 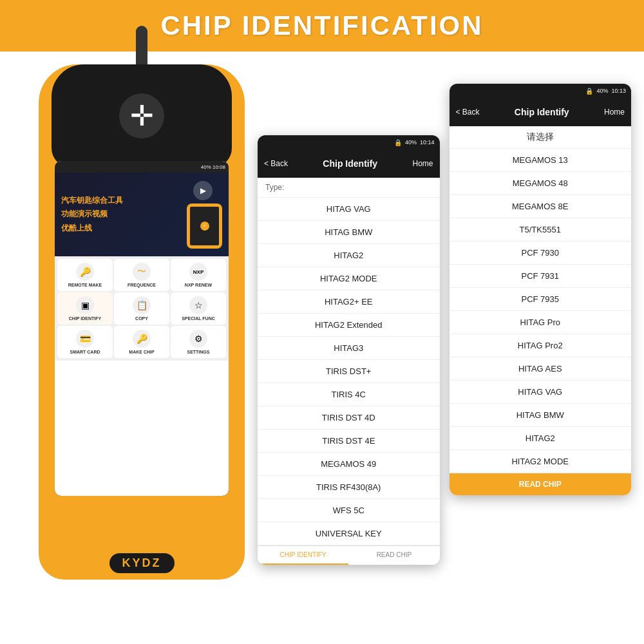 What do you see at coordinates (614, 112) in the screenshot?
I see `right-home-button: Home` at bounding box center [614, 112].